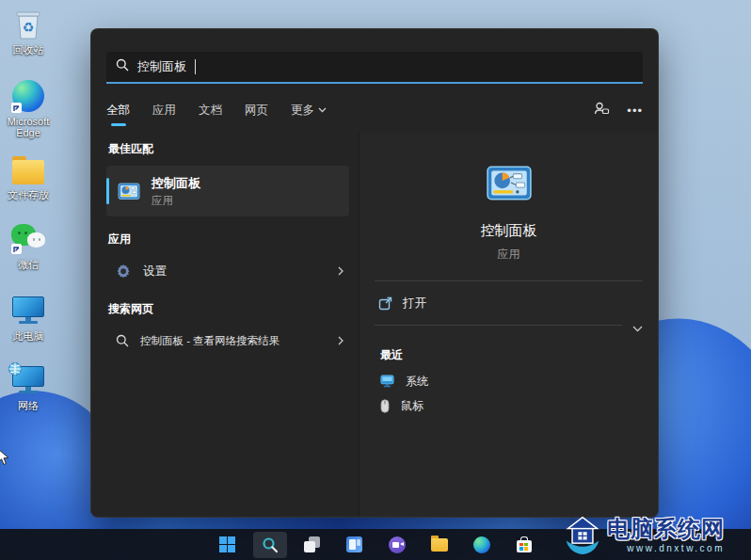 The height and width of the screenshot is (560, 751). Describe the element at coordinates (196, 67) in the screenshot. I see `text-caret` at that location.